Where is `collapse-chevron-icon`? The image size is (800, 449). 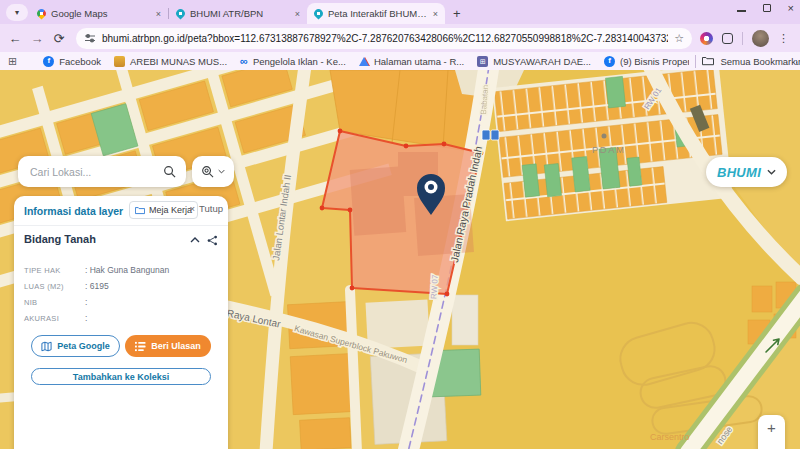
collapse-chevron-icon is located at coordinates (195, 240).